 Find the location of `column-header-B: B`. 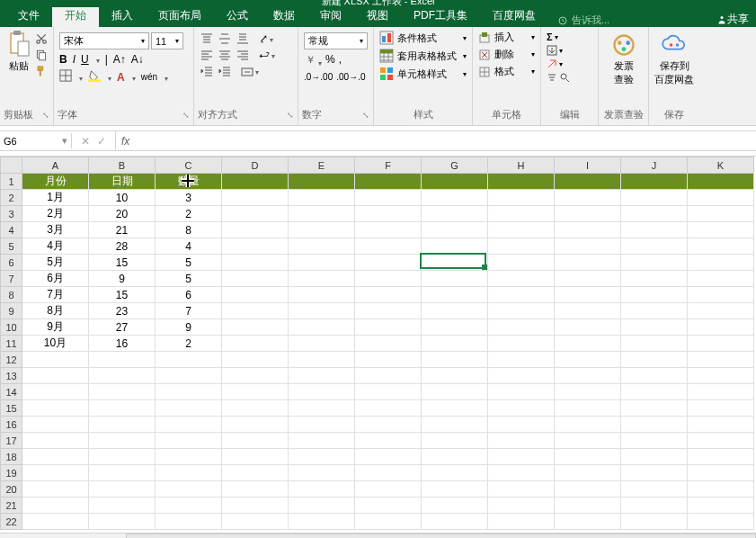

column-header-B: B is located at coordinates (122, 166).